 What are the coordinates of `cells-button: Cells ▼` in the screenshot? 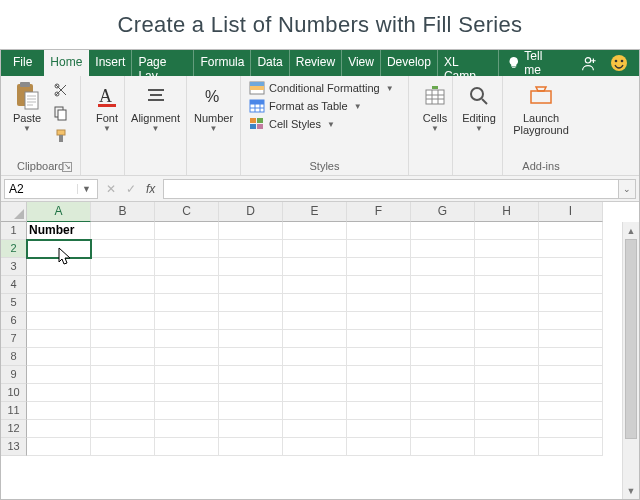 It's located at (435, 108).